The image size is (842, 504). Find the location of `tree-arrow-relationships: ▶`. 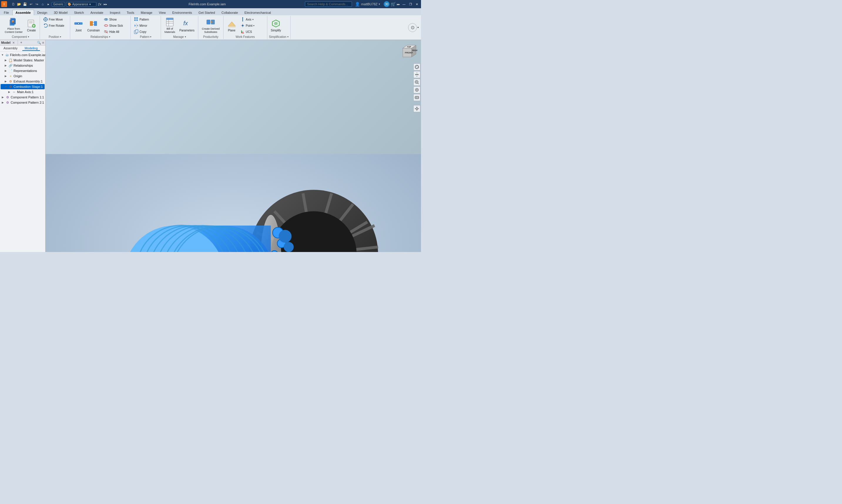

tree-arrow-relationships: ▶ is located at coordinates (6, 66).